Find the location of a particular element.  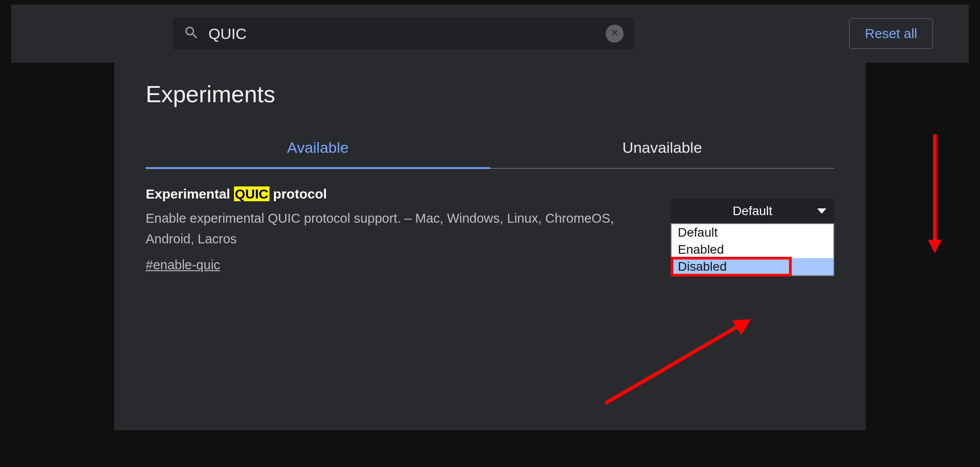

dropdown-list: Default Enabled Disabled is located at coordinates (752, 250).